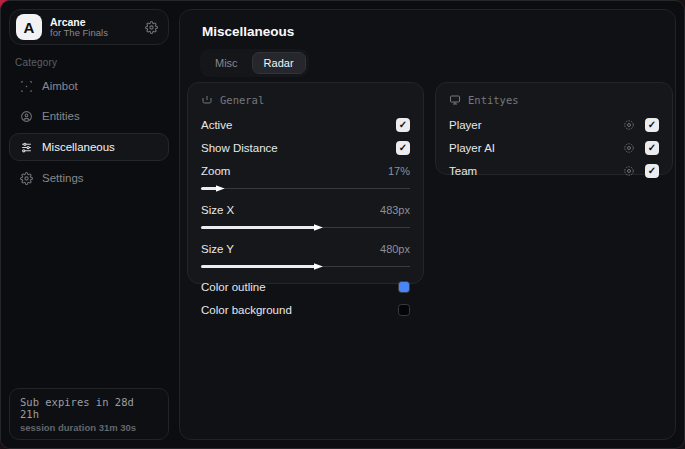 This screenshot has height=449, width=685. I want to click on color-outline-label: Color outline, so click(234, 287).